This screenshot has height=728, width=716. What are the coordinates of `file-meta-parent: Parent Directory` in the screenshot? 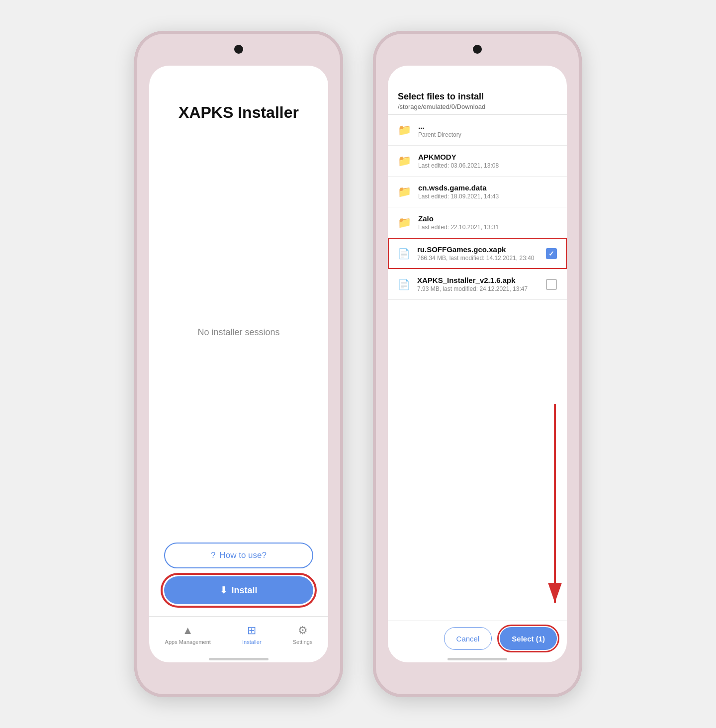 It's located at (487, 135).